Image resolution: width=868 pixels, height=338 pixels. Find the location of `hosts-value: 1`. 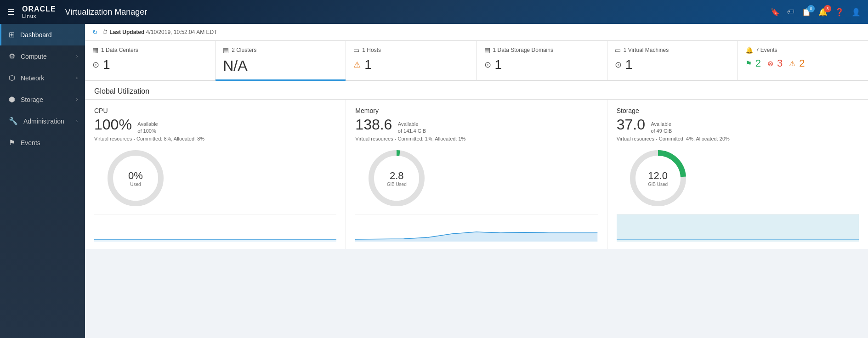

hosts-value: 1 is located at coordinates (368, 65).